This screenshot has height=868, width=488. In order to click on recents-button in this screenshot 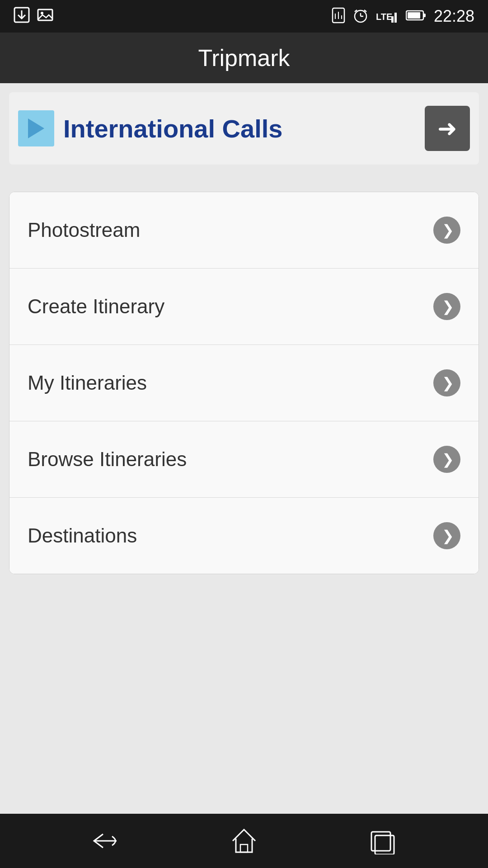, I will do `click(383, 841)`.